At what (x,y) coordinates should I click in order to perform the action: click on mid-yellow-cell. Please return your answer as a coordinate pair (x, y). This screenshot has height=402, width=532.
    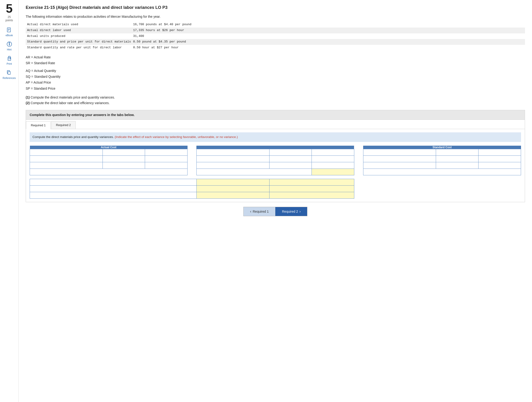
    Looking at the image, I should click on (333, 172).